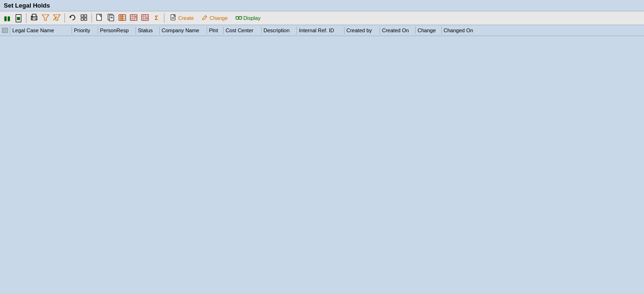 The width and height of the screenshot is (644, 294). Describe the element at coordinates (156, 18) in the screenshot. I see `sum-icon: Σ` at that location.